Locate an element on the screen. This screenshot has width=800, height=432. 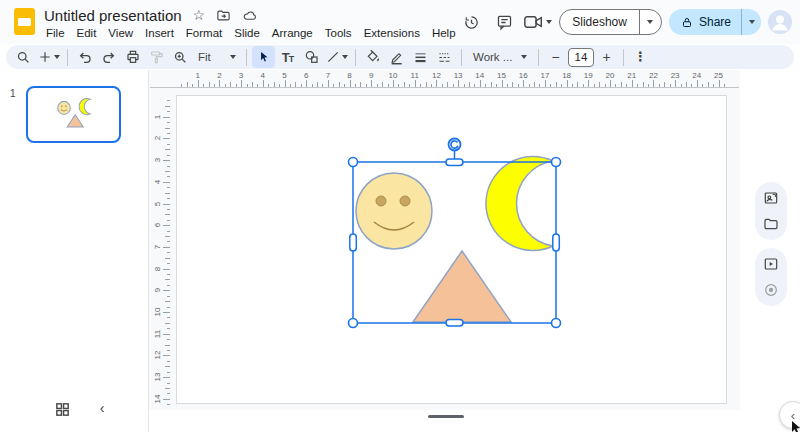
resize-handle-w is located at coordinates (354, 242).